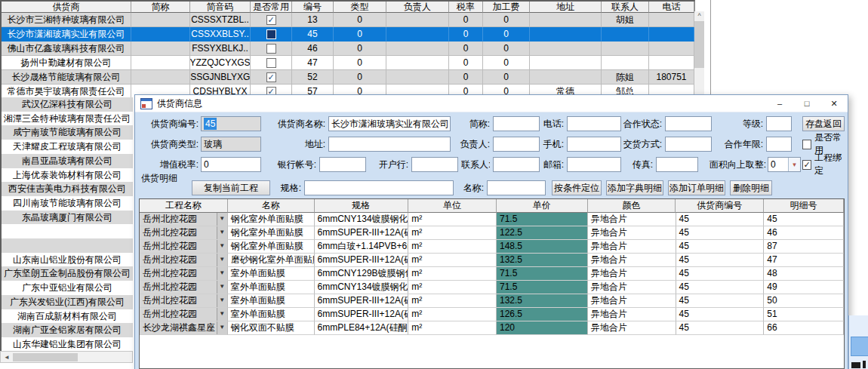 The width and height of the screenshot is (868, 369). I want to click on hscrollbar-thumb, so click(45, 358).